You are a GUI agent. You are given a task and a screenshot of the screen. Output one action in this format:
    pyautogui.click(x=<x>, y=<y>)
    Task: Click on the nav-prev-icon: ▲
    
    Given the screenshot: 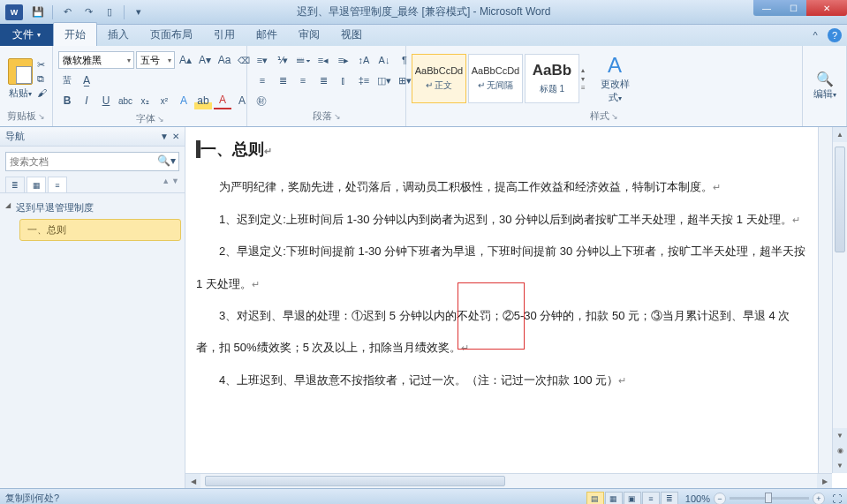 What is the action you would take?
    pyautogui.click(x=166, y=184)
    